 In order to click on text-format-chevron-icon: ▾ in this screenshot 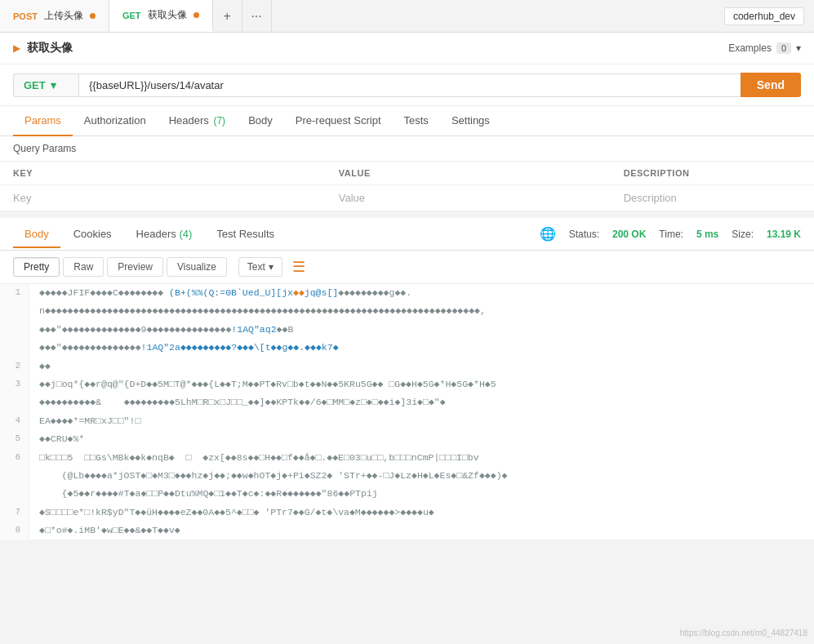, I will do `click(271, 267)`.